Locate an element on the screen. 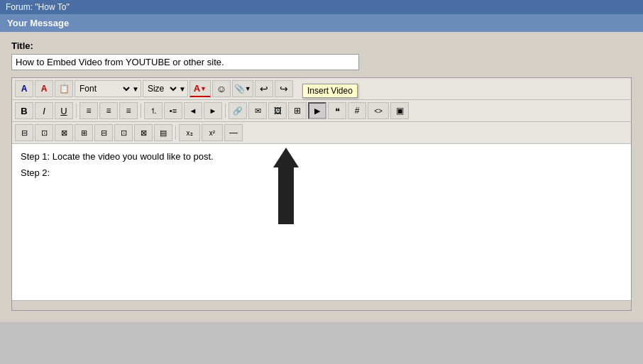  code-block-icon: <> is located at coordinates (378, 111).